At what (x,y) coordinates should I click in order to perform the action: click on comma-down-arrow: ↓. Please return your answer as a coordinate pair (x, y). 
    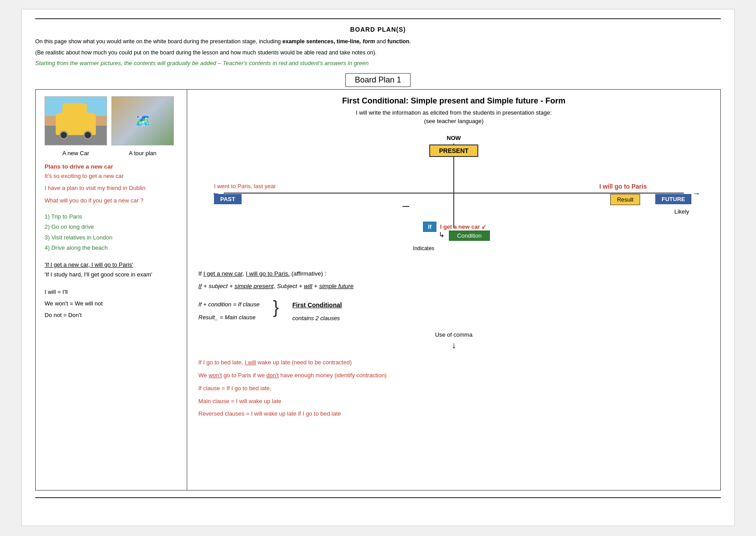
    Looking at the image, I should click on (454, 345).